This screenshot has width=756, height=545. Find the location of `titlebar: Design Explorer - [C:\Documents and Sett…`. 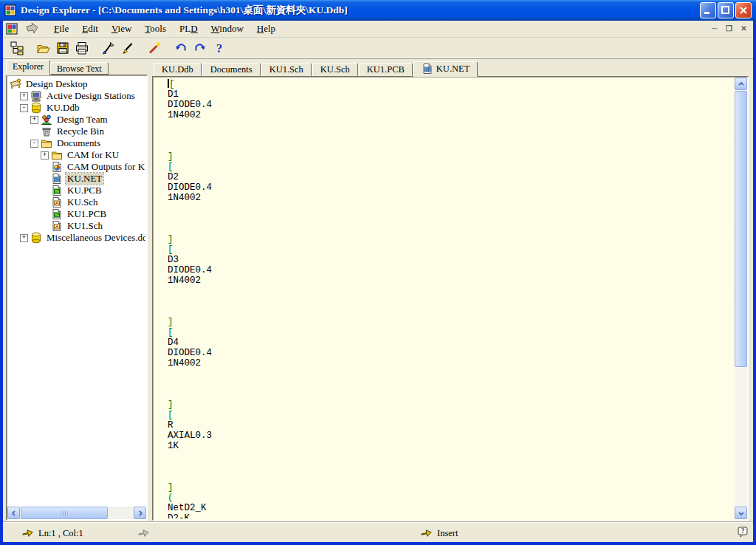

titlebar: Design Explorer - [C:\Documents and Sett… is located at coordinates (378, 10).